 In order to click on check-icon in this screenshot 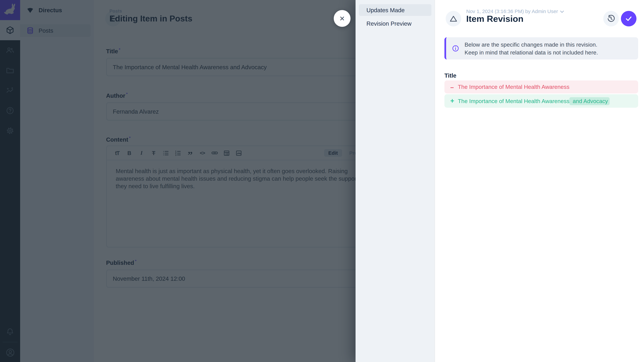, I will do `click(629, 18)`.